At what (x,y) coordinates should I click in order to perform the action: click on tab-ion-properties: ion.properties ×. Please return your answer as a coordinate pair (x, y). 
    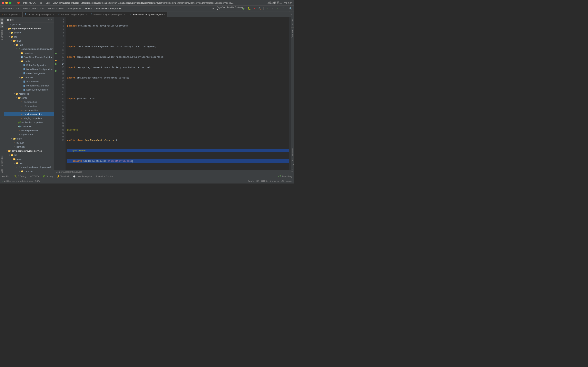
    Looking at the image, I should click on (11, 14).